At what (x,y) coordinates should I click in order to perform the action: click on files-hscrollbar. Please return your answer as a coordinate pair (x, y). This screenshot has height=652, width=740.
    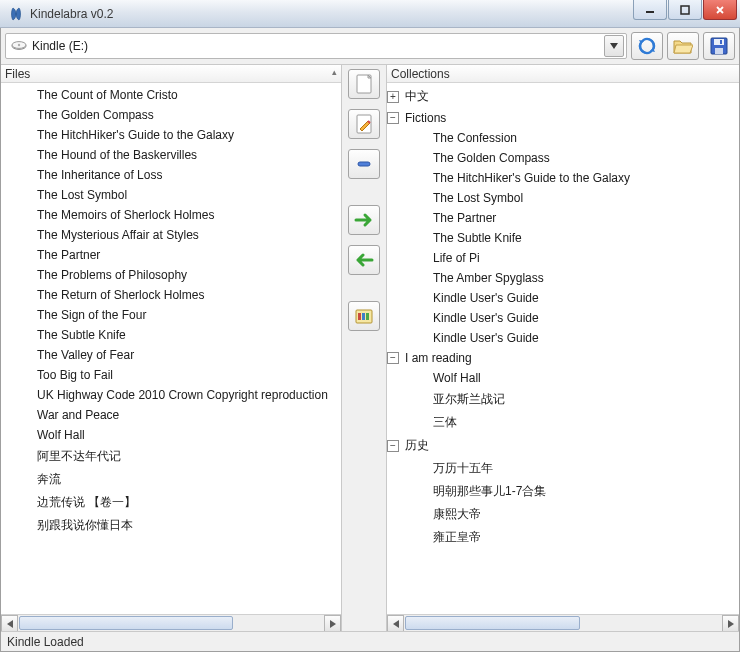
    Looking at the image, I should click on (171, 622).